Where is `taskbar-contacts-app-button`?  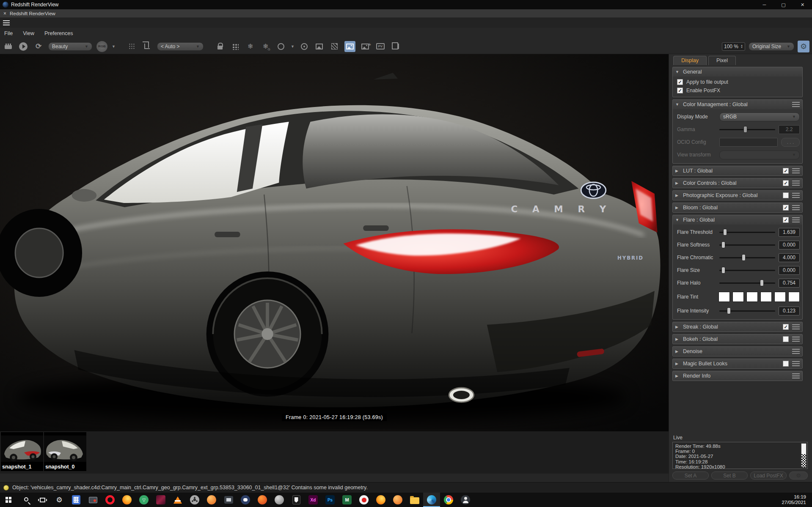 taskbar-contacts-app-button is located at coordinates (465, 500).